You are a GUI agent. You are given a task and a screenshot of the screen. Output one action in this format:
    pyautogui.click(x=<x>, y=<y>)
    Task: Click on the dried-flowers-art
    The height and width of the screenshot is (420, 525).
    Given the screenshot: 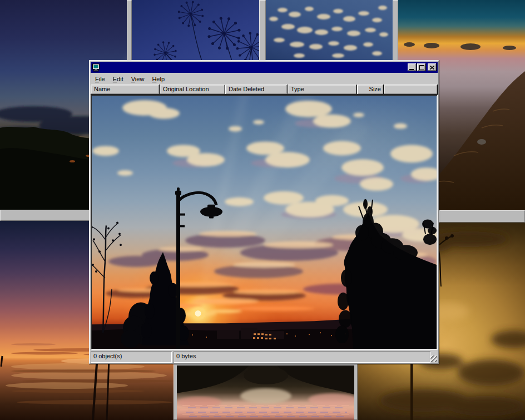 What is the action you would take?
    pyautogui.click(x=196, y=31)
    